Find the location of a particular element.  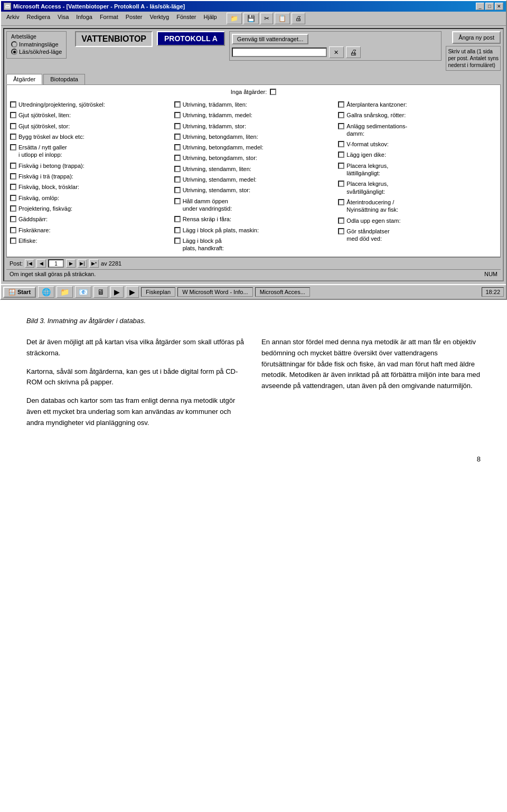

label-c1-1: Utredning/projektering, sjötröskel: is located at coordinates (62, 105).